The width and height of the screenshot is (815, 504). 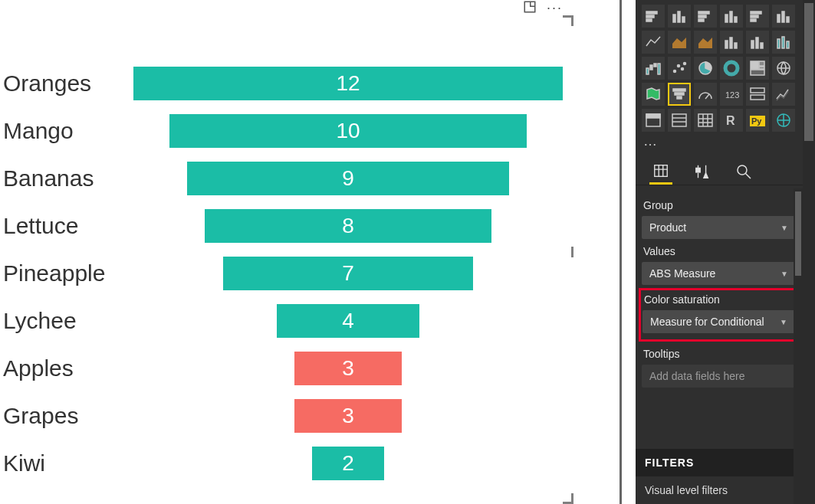 What do you see at coordinates (731, 68) in the screenshot?
I see `donut-viz-icon` at bounding box center [731, 68].